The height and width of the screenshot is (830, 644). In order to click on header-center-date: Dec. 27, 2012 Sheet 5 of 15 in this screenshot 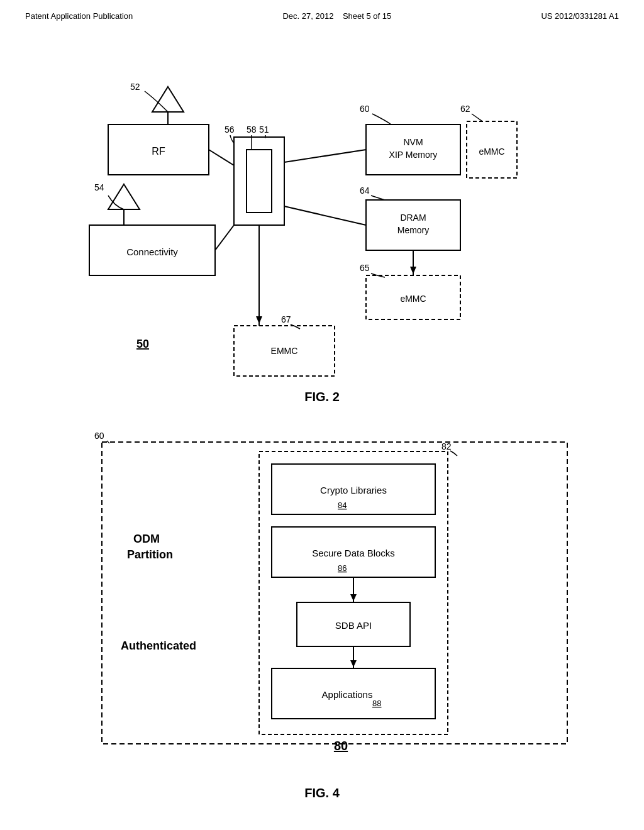, I will do `click(337, 16)`.